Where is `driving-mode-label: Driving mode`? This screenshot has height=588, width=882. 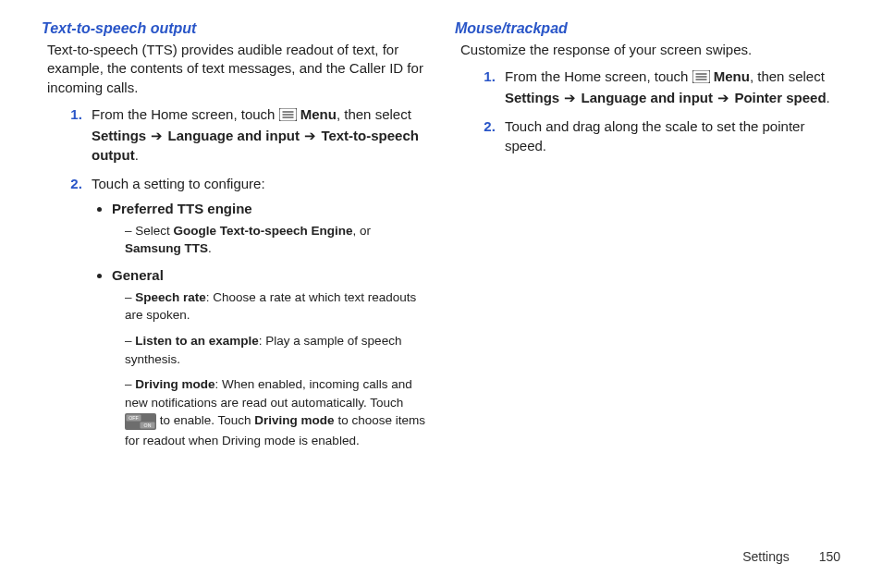
driving-mode-label: Driving mode is located at coordinates (294, 420).